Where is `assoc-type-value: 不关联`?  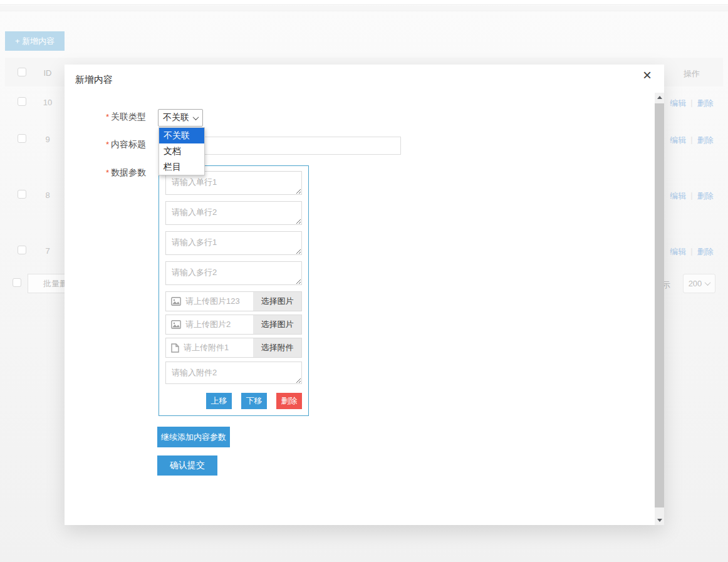
assoc-type-value: 不关联 is located at coordinates (176, 118).